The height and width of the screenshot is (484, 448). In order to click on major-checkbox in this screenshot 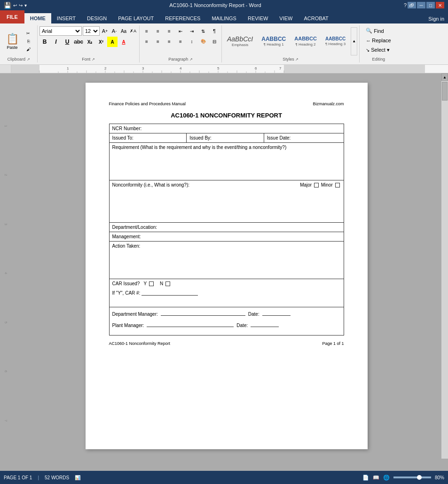, I will do `click(316, 185)`.